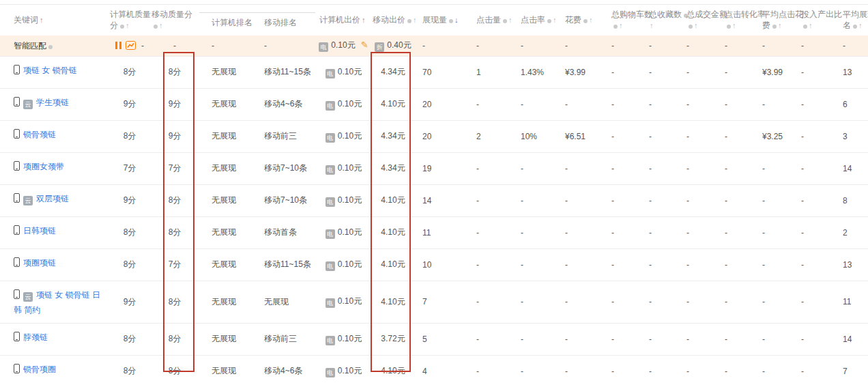 This screenshot has width=868, height=385. What do you see at coordinates (849, 265) in the screenshot?
I see `cell-avg-rank: 13` at bounding box center [849, 265].